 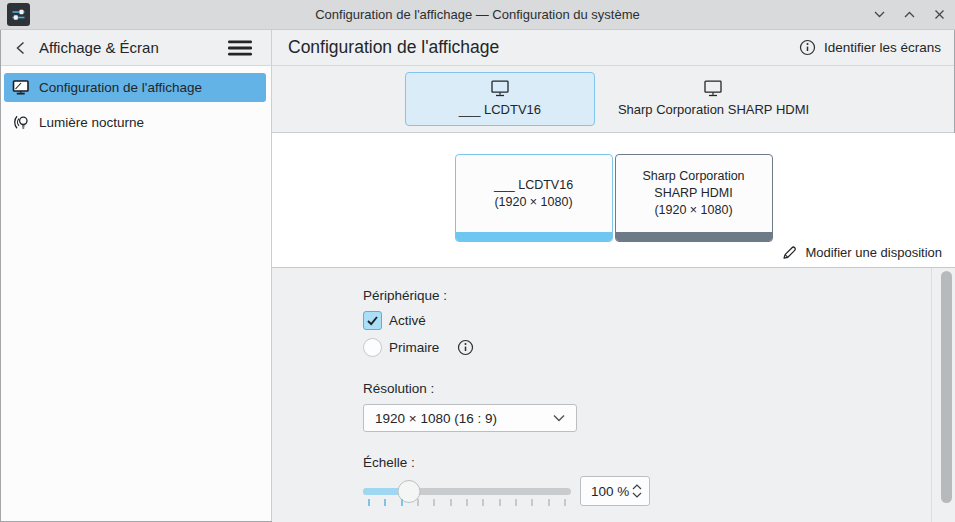 What do you see at coordinates (714, 99) in the screenshot?
I see `tab-sharp-hdmi: Sharp Corporation SHARP HDMI` at bounding box center [714, 99].